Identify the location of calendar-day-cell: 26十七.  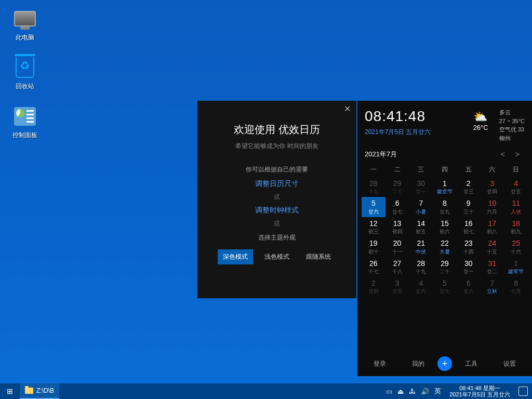
(374, 267).